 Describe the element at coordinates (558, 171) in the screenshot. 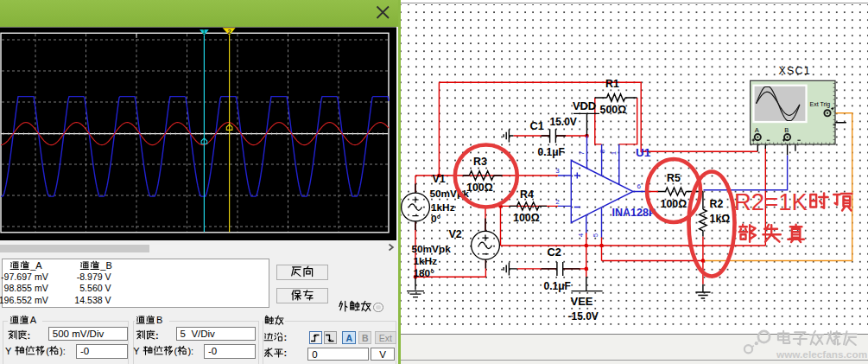

I see `svg-text: 3` at that location.